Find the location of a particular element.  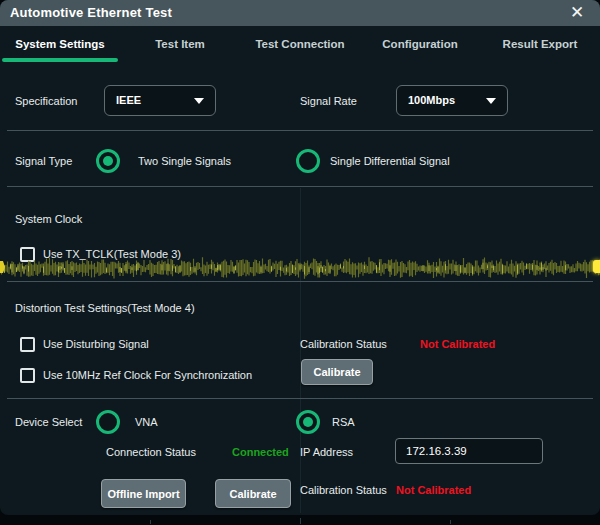

tab-bar: System Settings Test Item Test Connectio… is located at coordinates (300, 44).